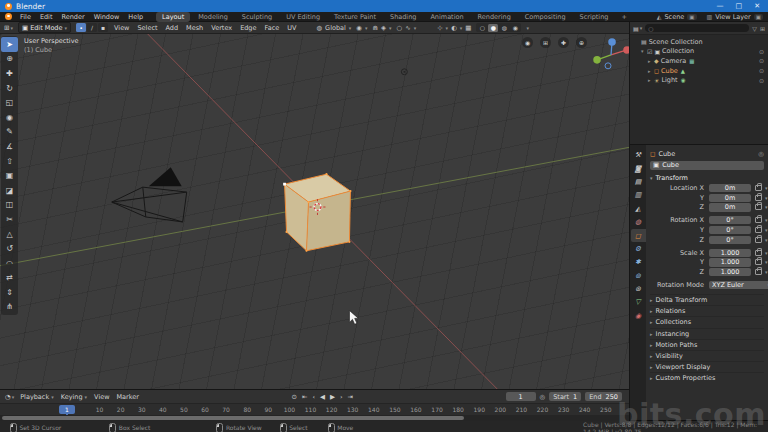  What do you see at coordinates (384, 28) in the screenshot?
I see `snap-target-icon: ◈` at bounding box center [384, 28].